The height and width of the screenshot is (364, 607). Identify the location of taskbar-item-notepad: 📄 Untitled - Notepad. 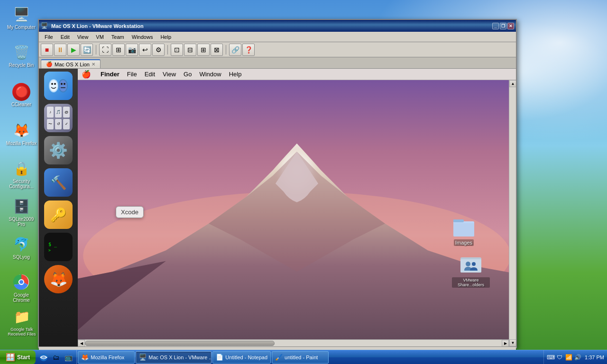
(242, 357).